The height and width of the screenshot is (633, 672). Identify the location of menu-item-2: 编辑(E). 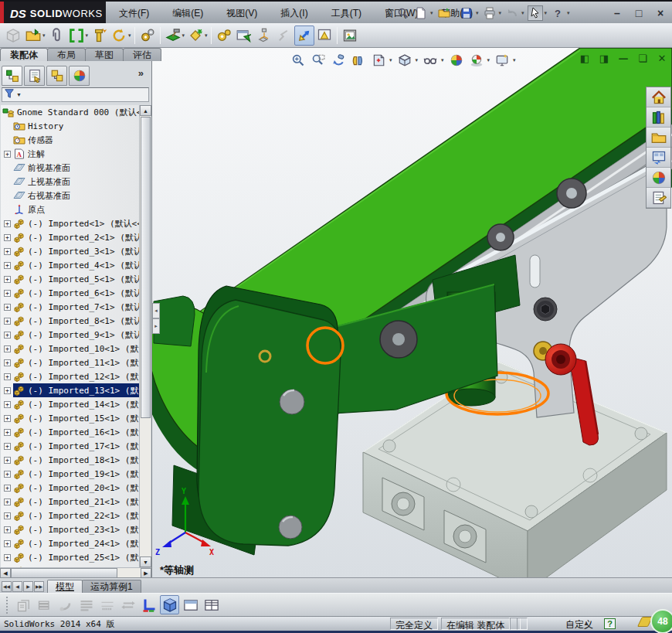
(188, 14).